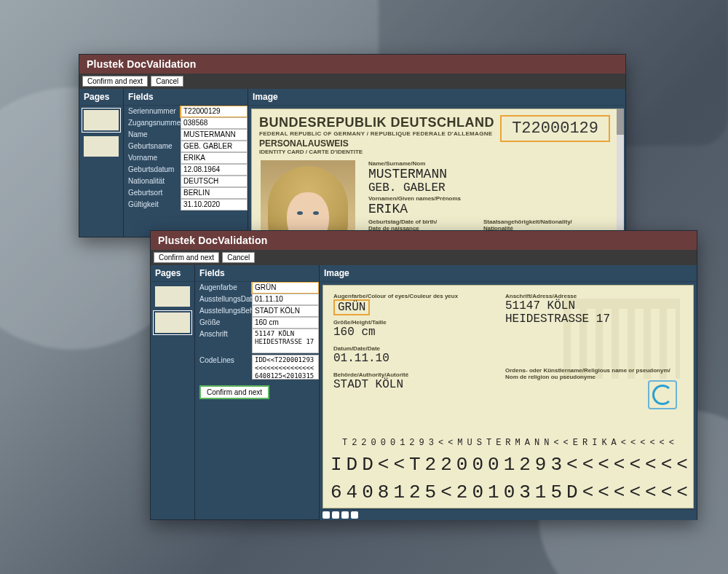  What do you see at coordinates (589, 374) in the screenshot?
I see `label-religion: Ordens- oder Künstlername/Religious name…` at bounding box center [589, 374].